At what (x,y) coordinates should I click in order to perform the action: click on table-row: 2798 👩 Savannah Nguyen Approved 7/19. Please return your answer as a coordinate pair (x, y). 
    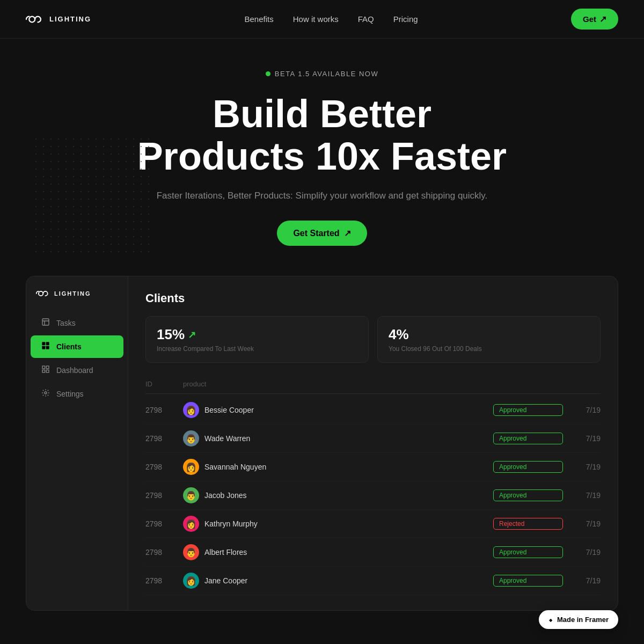
    Looking at the image, I should click on (373, 467).